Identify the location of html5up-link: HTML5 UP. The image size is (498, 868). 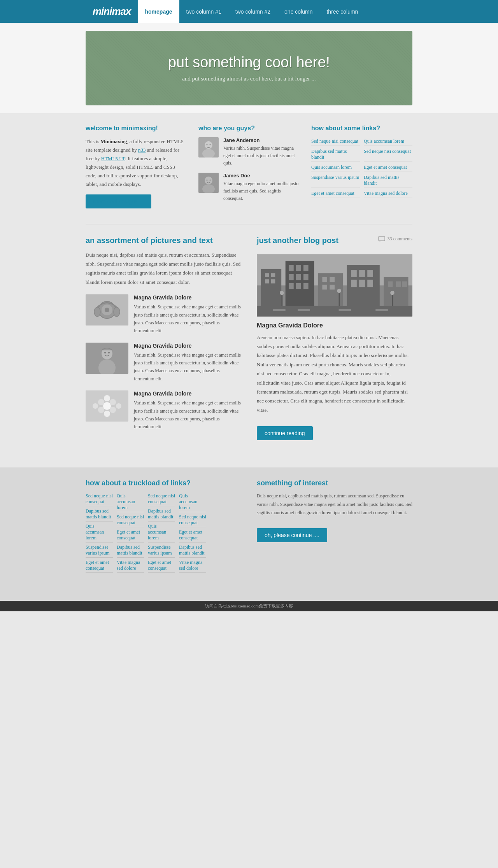
(113, 159).